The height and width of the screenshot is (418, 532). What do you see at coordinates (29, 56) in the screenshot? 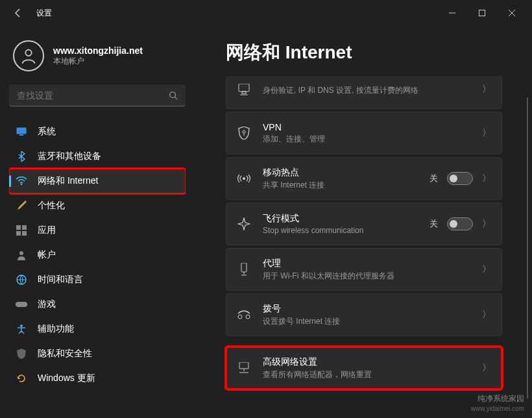
I see `avatar` at bounding box center [29, 56].